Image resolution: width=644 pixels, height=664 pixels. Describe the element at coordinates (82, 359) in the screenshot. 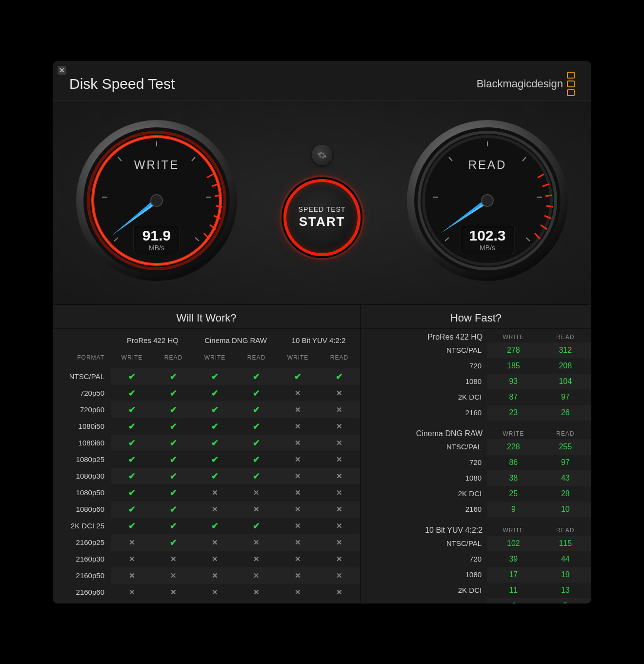

I see `format-header: FORMAT` at that location.